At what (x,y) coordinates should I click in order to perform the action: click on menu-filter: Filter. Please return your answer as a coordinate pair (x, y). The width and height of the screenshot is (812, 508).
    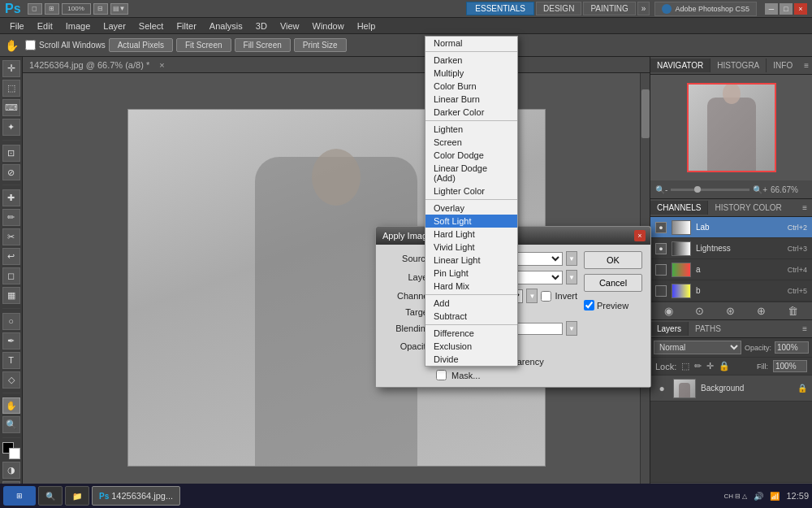
    Looking at the image, I should click on (186, 26).